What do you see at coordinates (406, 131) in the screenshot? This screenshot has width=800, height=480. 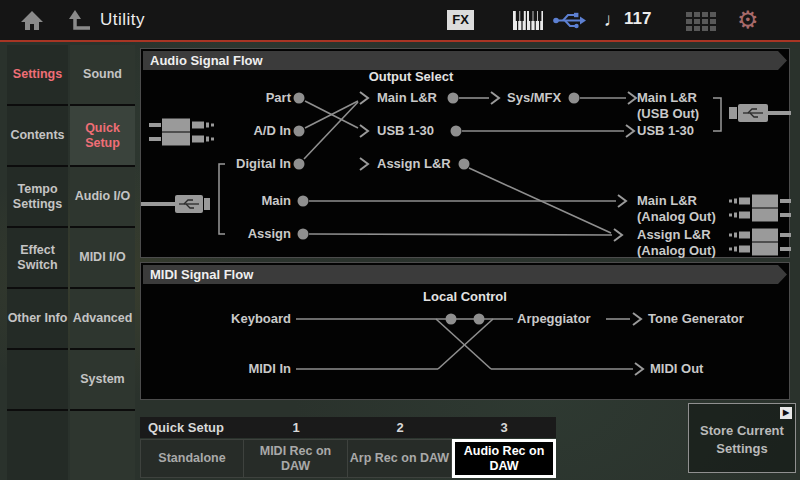 I see `select-usb-1-30: USB 1-30` at bounding box center [406, 131].